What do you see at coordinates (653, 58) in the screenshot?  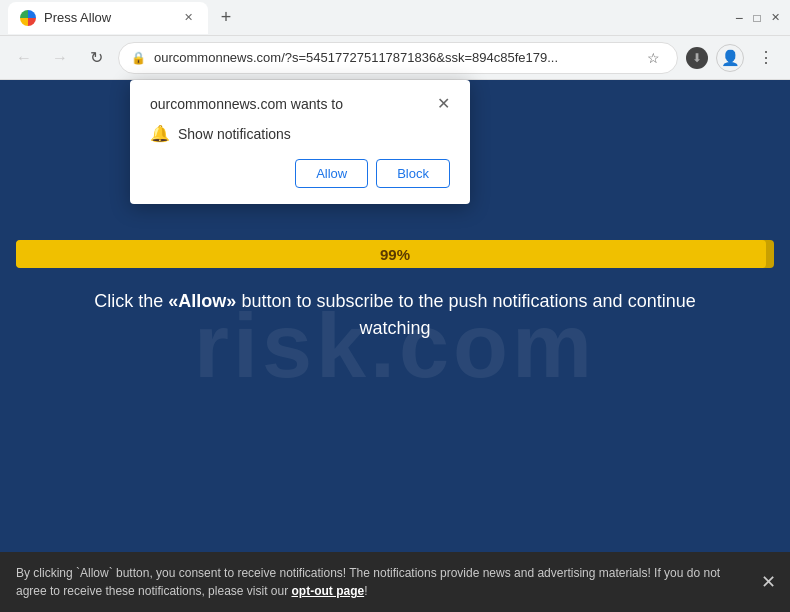 I see `bookmark-button: ☆` at bounding box center [653, 58].